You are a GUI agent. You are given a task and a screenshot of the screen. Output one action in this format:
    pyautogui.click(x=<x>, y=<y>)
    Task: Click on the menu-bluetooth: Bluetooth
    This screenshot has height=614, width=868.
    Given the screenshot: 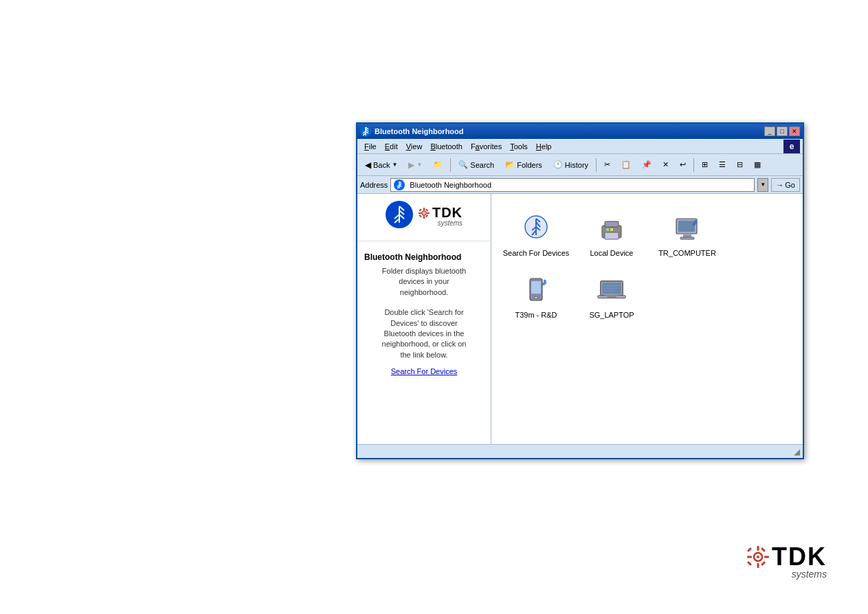 What is the action you would take?
    pyautogui.click(x=447, y=146)
    